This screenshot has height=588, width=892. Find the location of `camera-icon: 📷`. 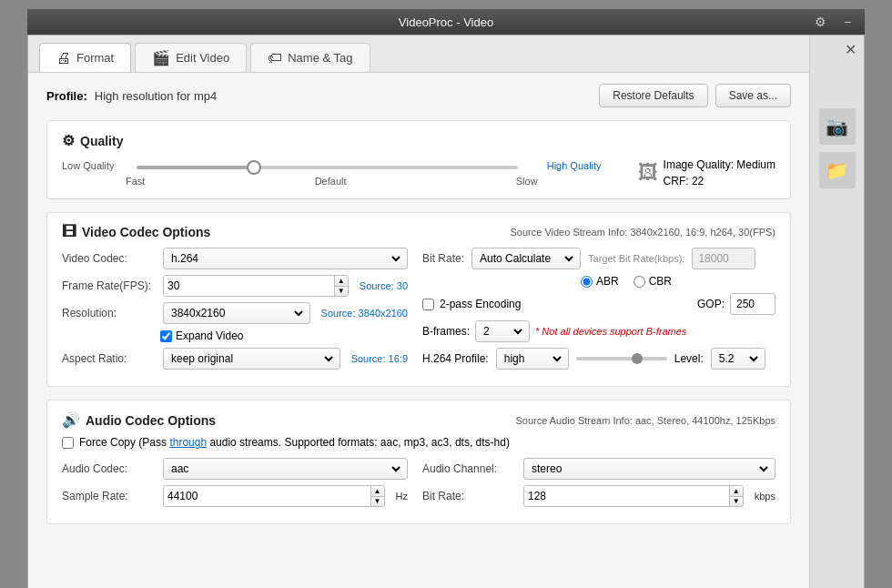

camera-icon: 📷 is located at coordinates (837, 127).